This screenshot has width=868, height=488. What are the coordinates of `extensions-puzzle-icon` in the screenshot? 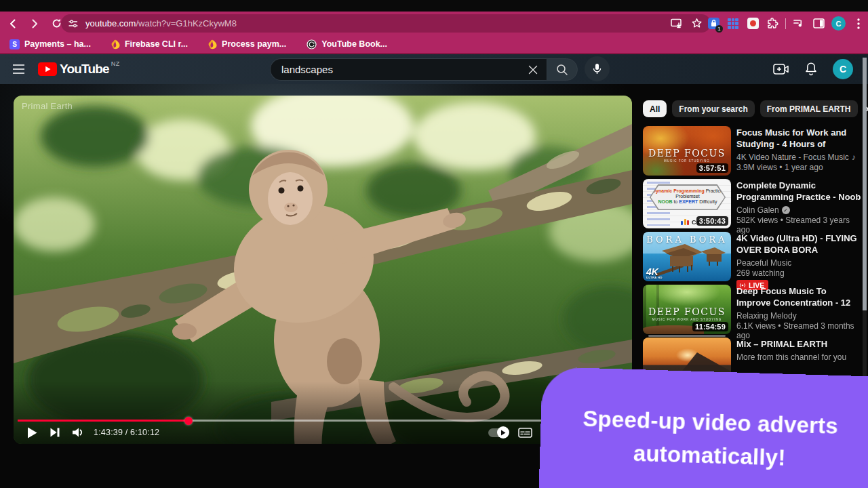 It's located at (772, 24).